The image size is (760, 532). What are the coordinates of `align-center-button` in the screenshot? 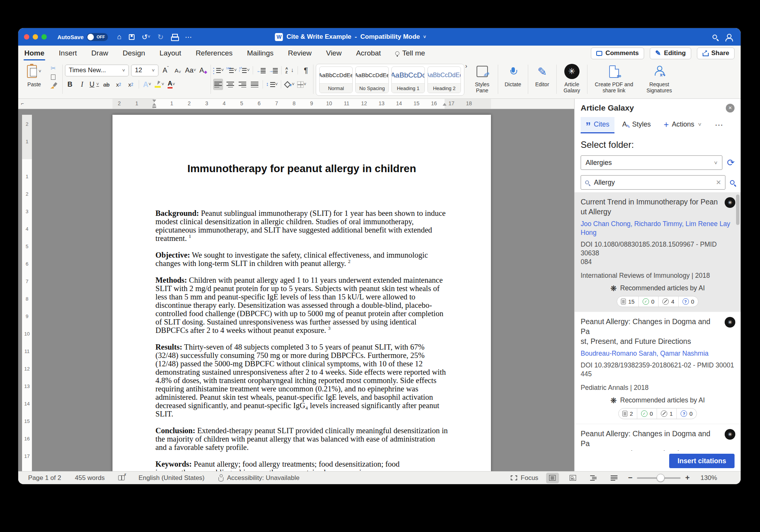 It's located at (230, 84).